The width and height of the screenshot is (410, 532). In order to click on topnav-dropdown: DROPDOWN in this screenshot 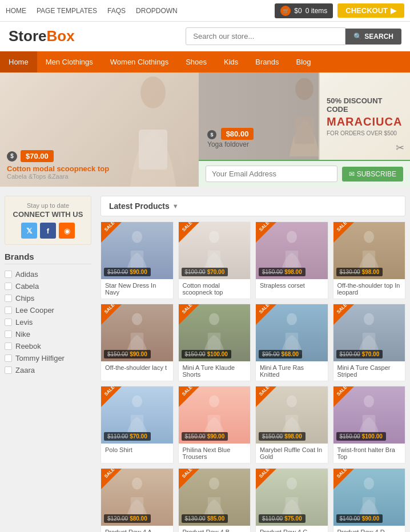, I will do `click(156, 11)`.